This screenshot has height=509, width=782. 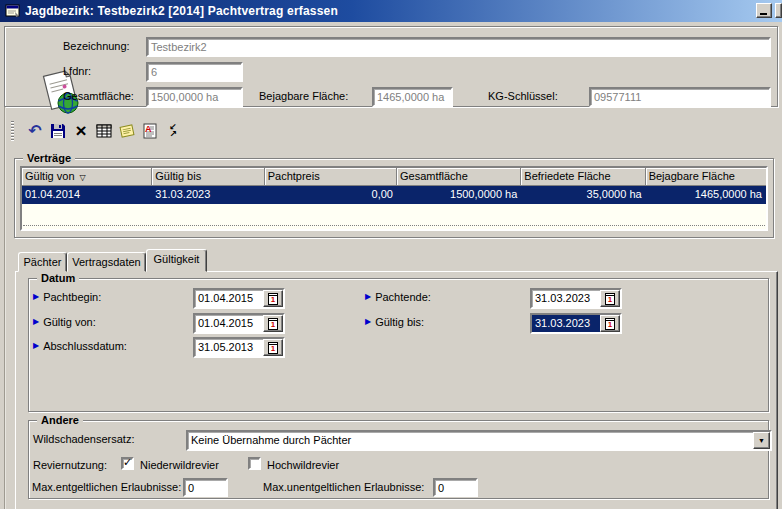 What do you see at coordinates (576, 298) in the screenshot?
I see `pachtende-field: 31.03.2023 1` at bounding box center [576, 298].